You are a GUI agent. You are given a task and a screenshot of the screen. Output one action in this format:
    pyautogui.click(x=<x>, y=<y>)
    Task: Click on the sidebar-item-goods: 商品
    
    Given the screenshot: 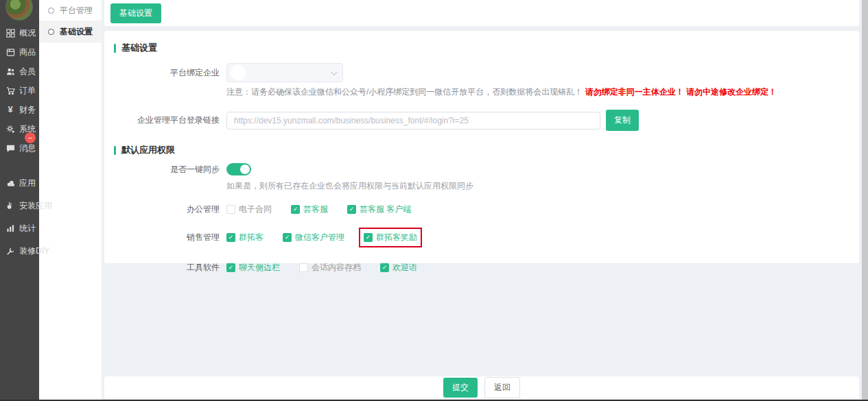 What is the action you would take?
    pyautogui.click(x=19, y=52)
    